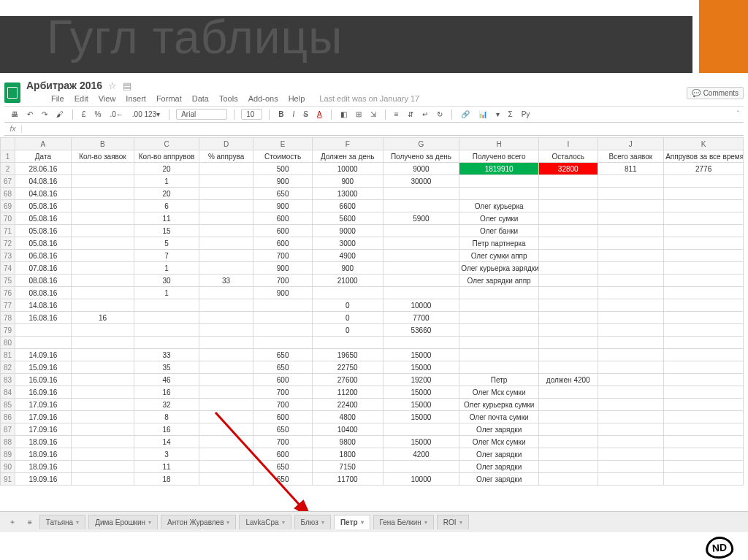 Image resolution: width=748 pixels, height=560 pixels. Describe the element at coordinates (500, 244) in the screenshot. I see `cell: Петр партнерка` at that location.